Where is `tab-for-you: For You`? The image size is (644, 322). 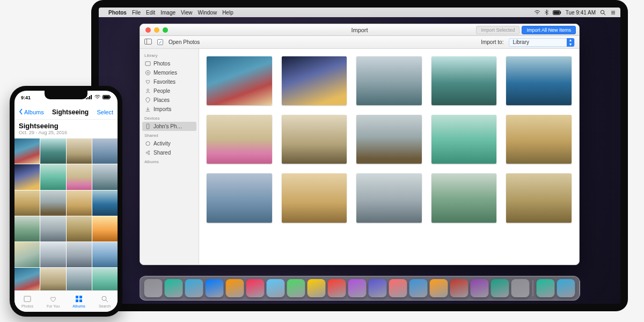 tab-for-you: For You is located at coordinates (53, 302).